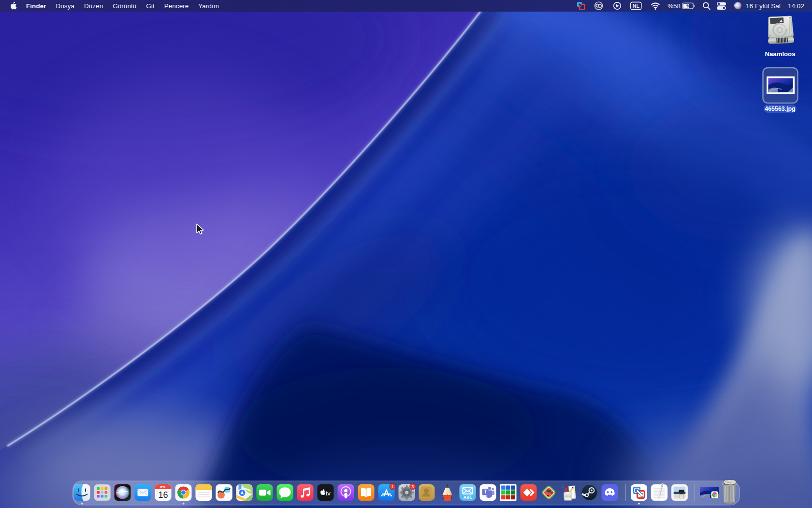  I want to click on svg-text: NL, so click(636, 6).